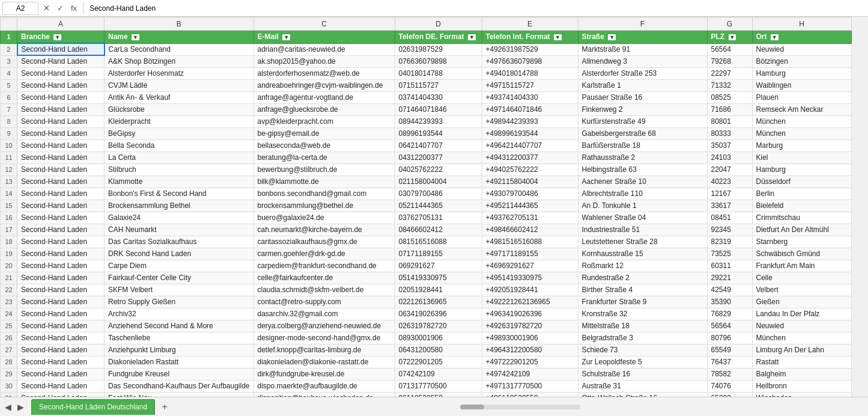 The width and height of the screenshot is (868, 416). Describe the element at coordinates (179, 145) in the screenshot. I see `cell-10-name: Bella Seconda` at that location.